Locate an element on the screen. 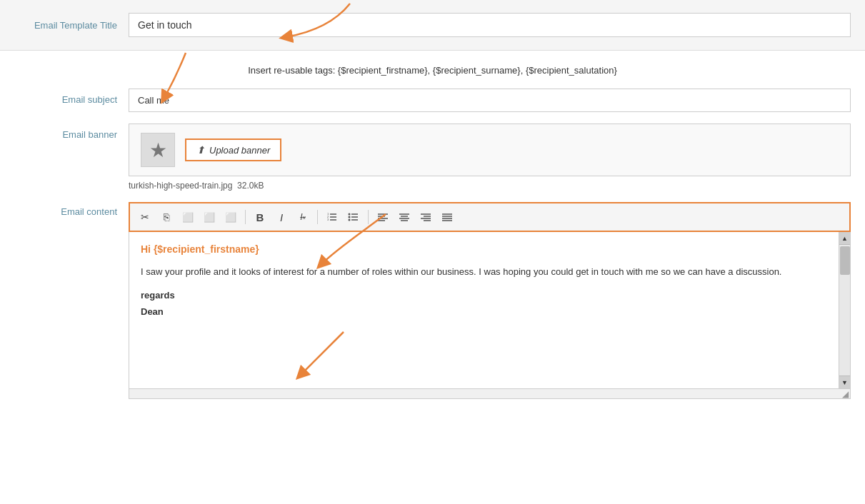 This screenshot has width=865, height=504. align-right-button is located at coordinates (426, 217).